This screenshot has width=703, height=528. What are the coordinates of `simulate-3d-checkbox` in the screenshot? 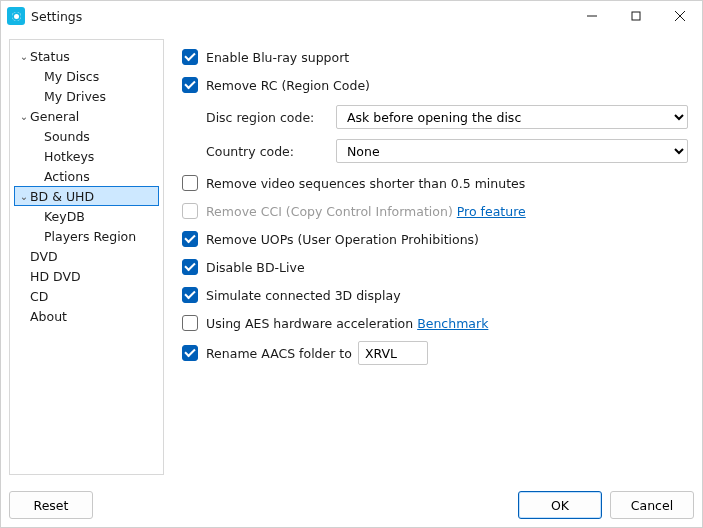 It's located at (190, 295).